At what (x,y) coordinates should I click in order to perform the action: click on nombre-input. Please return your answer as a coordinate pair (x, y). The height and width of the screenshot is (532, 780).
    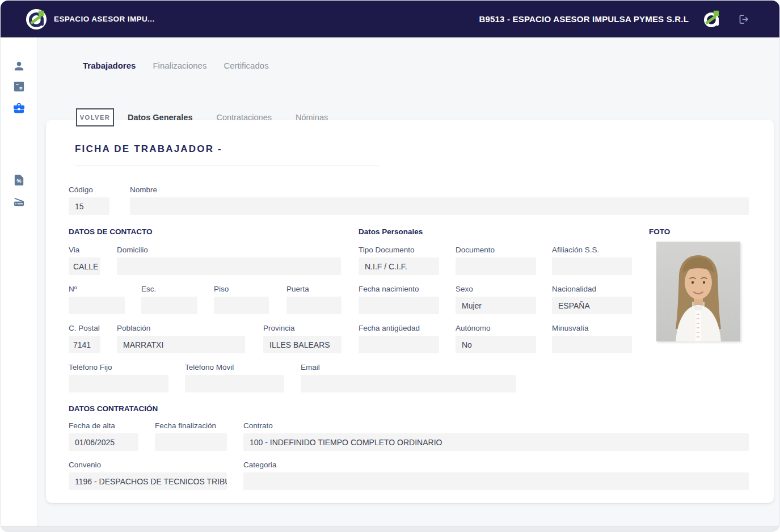
    Looking at the image, I should click on (439, 206).